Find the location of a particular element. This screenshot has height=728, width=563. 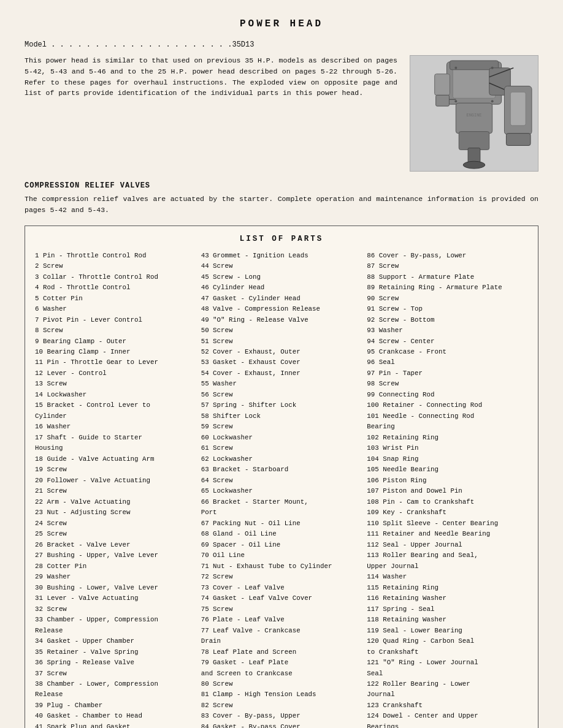

list-item: 68 Gland - Oil Line is located at coordinates (282, 534).